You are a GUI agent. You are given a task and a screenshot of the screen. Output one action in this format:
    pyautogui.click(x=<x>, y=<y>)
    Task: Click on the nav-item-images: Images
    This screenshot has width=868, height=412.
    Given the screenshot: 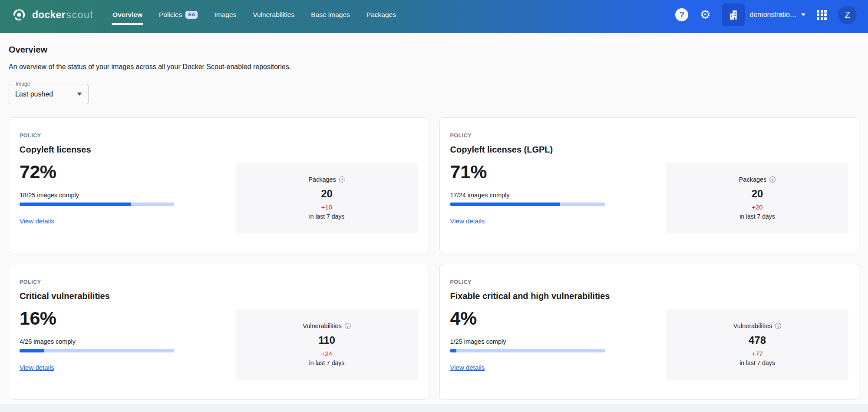 What is the action you would take?
    pyautogui.click(x=225, y=15)
    